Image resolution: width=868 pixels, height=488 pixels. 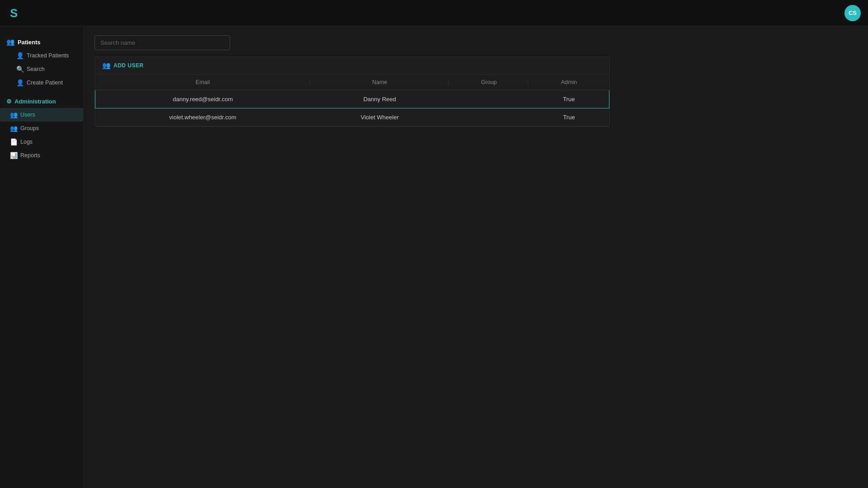 I want to click on logo: S, so click(x=16, y=13).